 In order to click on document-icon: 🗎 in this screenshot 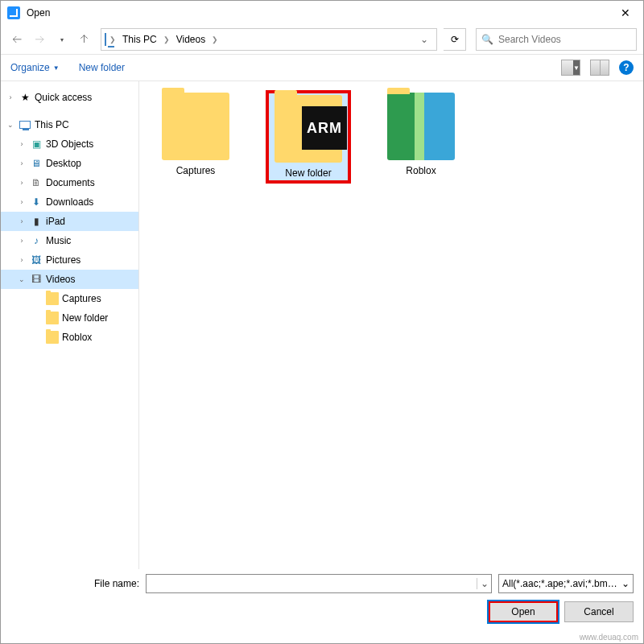, I will do `click(36, 183)`.